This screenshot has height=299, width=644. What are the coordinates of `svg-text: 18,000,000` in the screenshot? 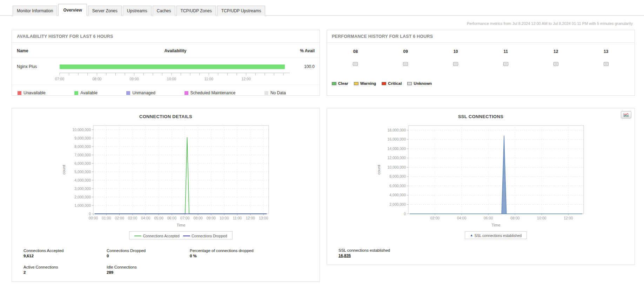 It's located at (396, 130).